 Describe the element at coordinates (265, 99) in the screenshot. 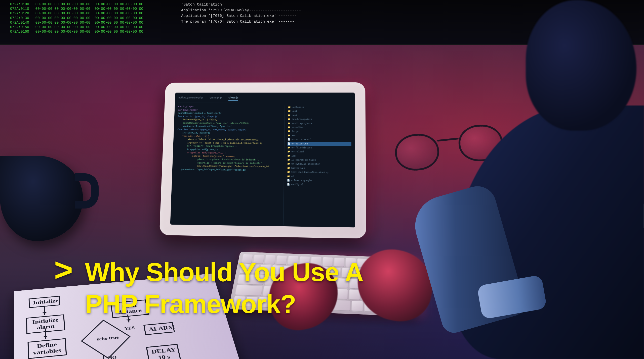

I see `editor-tabs: action_generate.php game.php chess.js` at that location.